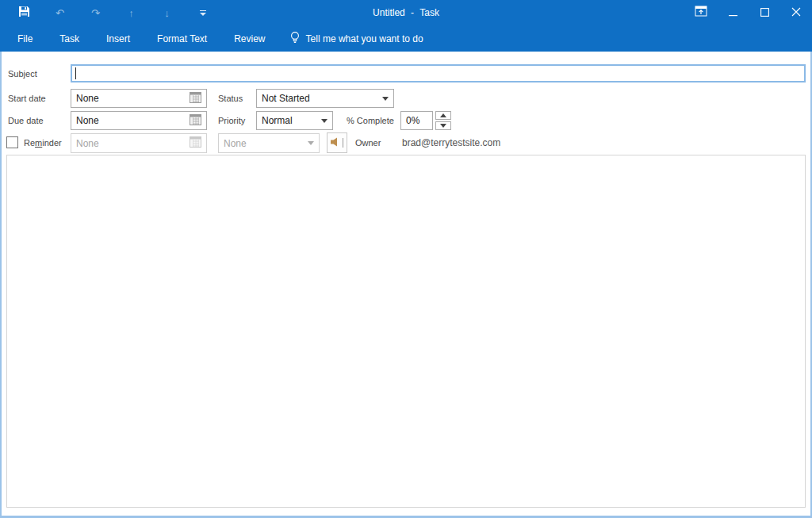 This screenshot has height=518, width=812. I want to click on priority-value: Normal, so click(278, 121).